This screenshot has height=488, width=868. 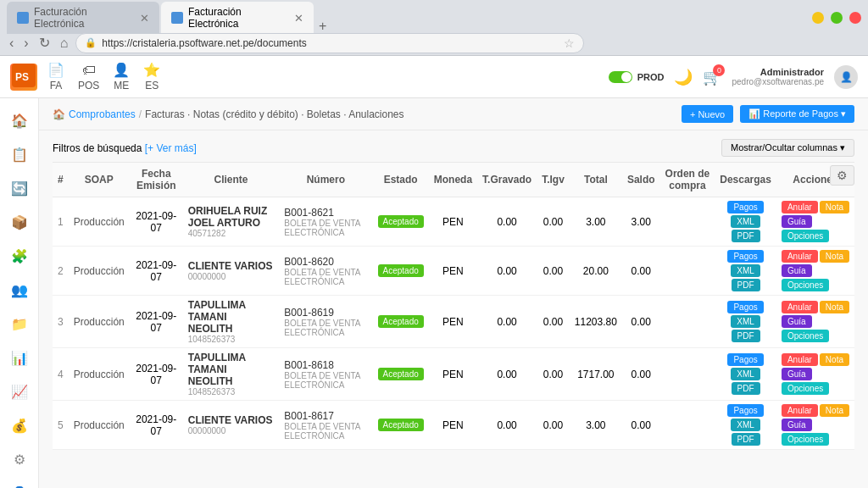 What do you see at coordinates (797, 222) in the screenshot?
I see `guia-button-0: Guía` at bounding box center [797, 222].